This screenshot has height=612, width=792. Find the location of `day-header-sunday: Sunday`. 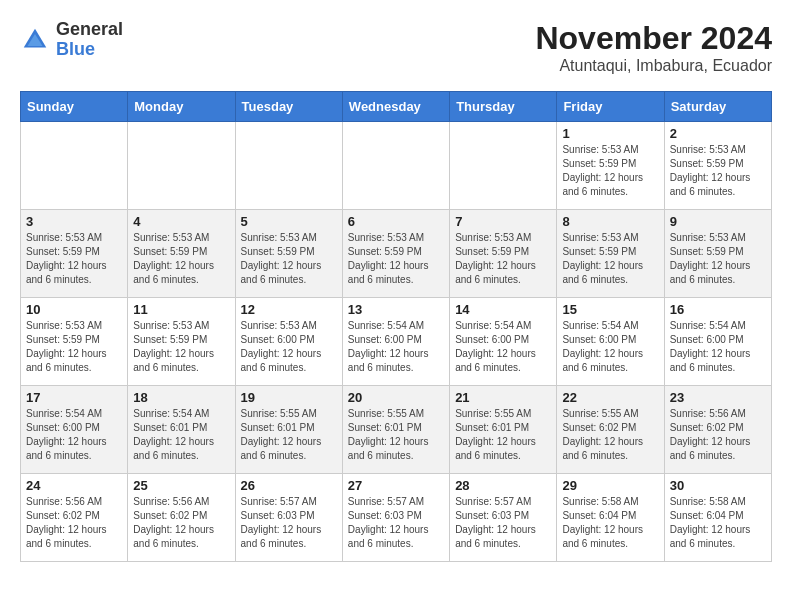

day-header-sunday: Sunday is located at coordinates (74, 107).